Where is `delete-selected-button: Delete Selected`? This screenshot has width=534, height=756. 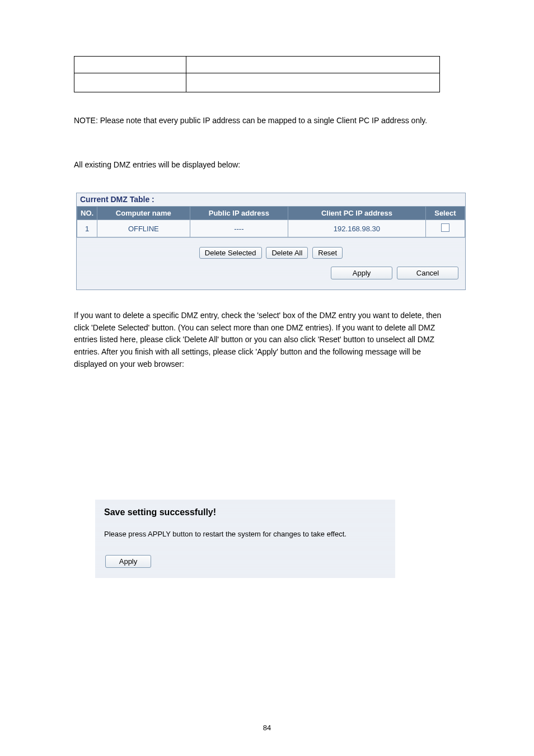 delete-selected-button: Delete Selected is located at coordinates (231, 253).